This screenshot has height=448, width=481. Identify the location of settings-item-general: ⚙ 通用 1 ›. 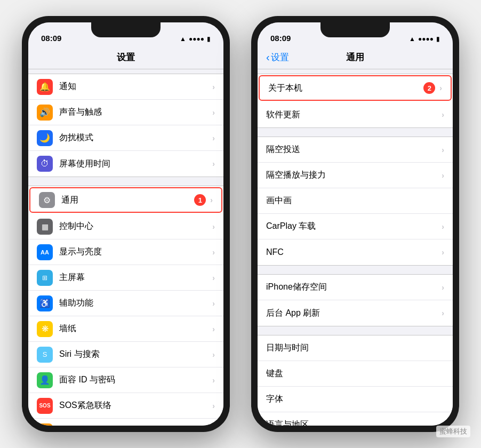
(126, 200).